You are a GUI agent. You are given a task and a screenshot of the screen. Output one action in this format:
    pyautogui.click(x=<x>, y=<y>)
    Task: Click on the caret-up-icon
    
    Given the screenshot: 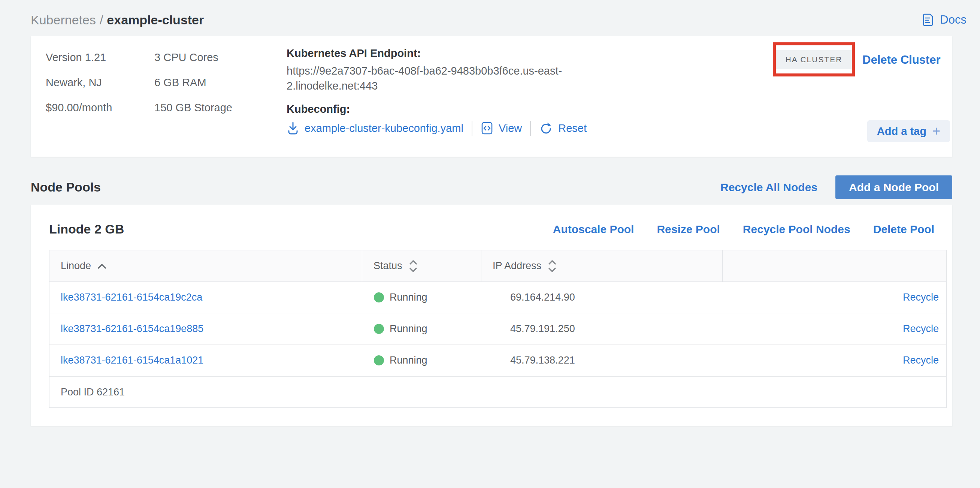 What is the action you would take?
    pyautogui.click(x=102, y=266)
    